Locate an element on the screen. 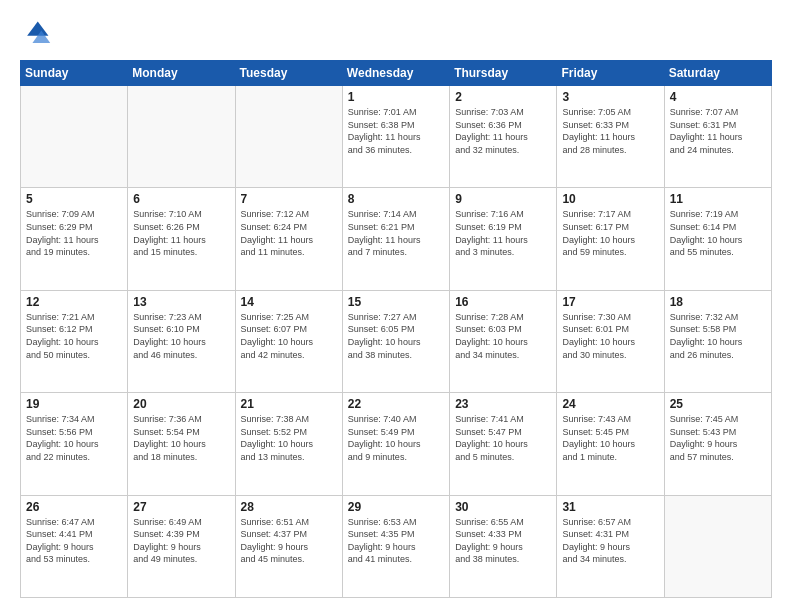  calendar-cell: 31Sunrise: 6:57 AM Sunset: 4:31 PM Dayli… is located at coordinates (610, 546).